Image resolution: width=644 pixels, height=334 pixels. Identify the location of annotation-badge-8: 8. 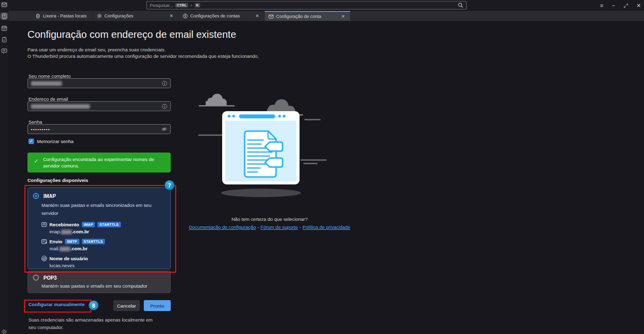
(94, 305).